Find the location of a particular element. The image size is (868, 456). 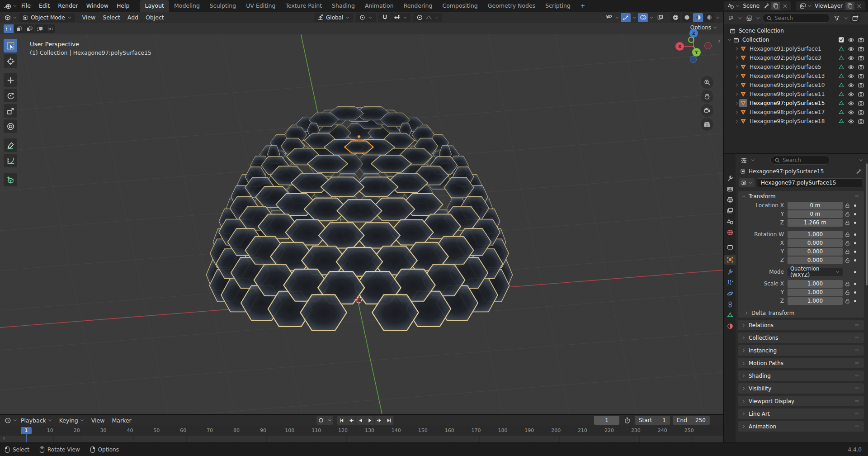

properties-tab-material is located at coordinates (730, 326).